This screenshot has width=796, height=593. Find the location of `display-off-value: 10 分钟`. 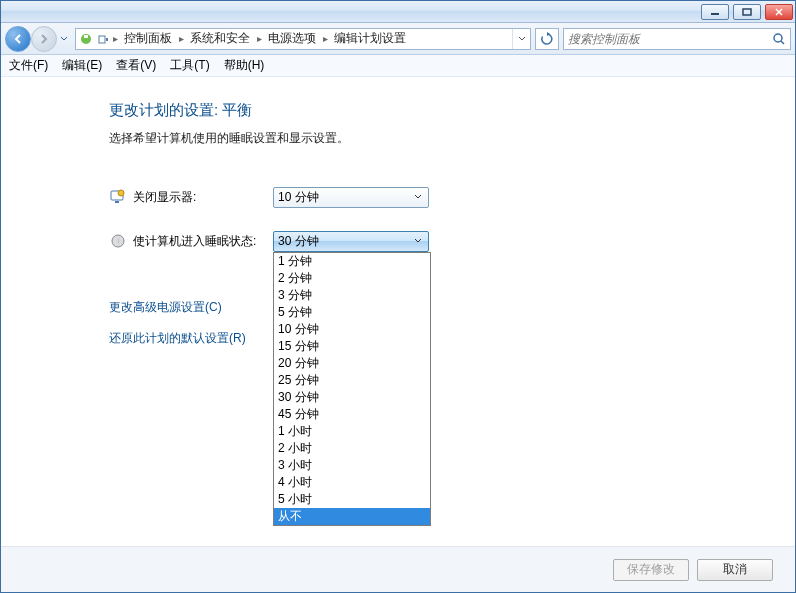

display-off-value: 10 分钟 is located at coordinates (298, 198).